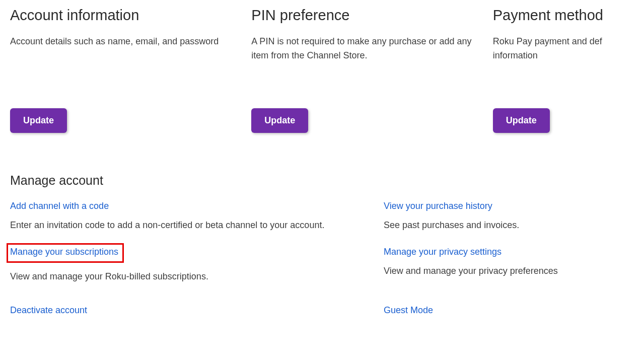 This screenshot has width=644, height=364. What do you see at coordinates (131, 42) in the screenshot?
I see `account-information-desc: Account details such as name, email, and…` at bounding box center [131, 42].